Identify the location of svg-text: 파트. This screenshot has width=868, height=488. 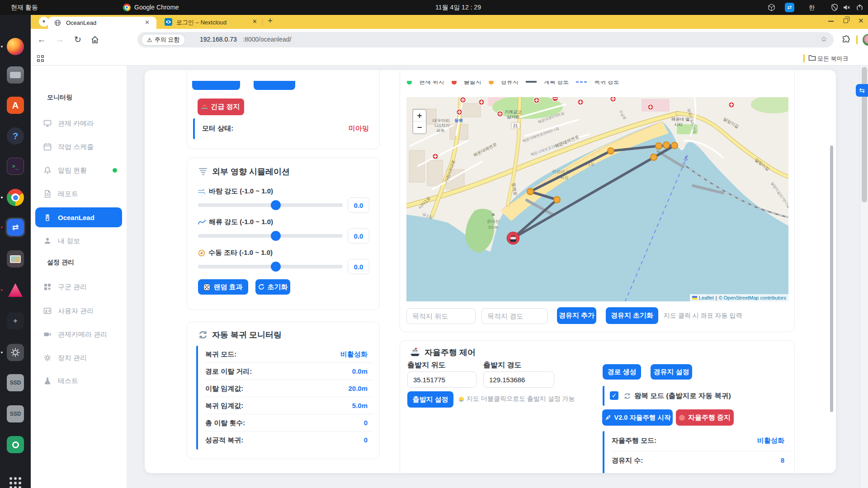
(440, 130).